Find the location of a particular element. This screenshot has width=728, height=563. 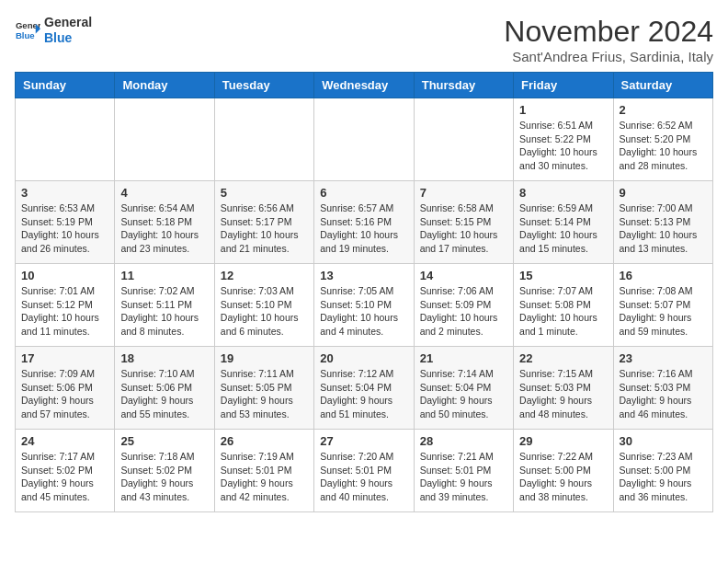

day-info: Sunrise: 7:05 AM Sunset: 5:10 PM Dayligh… is located at coordinates (364, 311).